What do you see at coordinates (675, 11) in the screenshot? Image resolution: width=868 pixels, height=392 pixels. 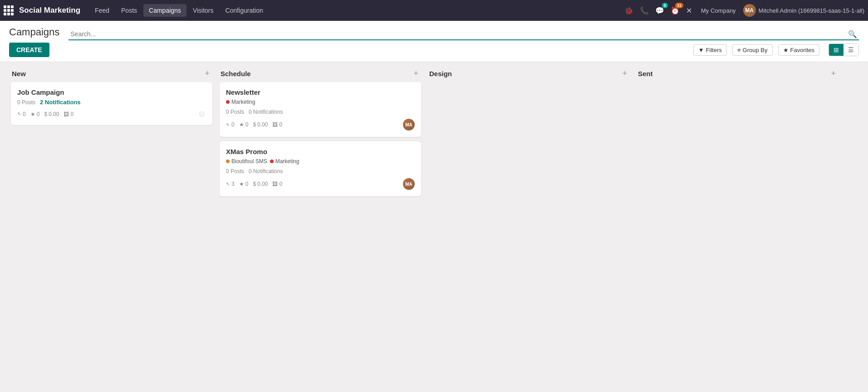 I see `activity-icon: ⏰31` at bounding box center [675, 11].